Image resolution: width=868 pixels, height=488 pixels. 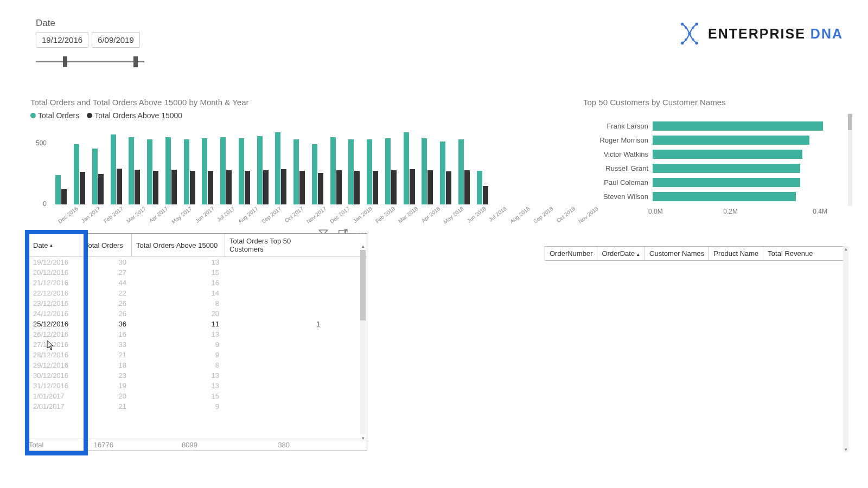 What do you see at coordinates (197, 262) in the screenshot?
I see `table-row: 19/12/20163013` at bounding box center [197, 262].